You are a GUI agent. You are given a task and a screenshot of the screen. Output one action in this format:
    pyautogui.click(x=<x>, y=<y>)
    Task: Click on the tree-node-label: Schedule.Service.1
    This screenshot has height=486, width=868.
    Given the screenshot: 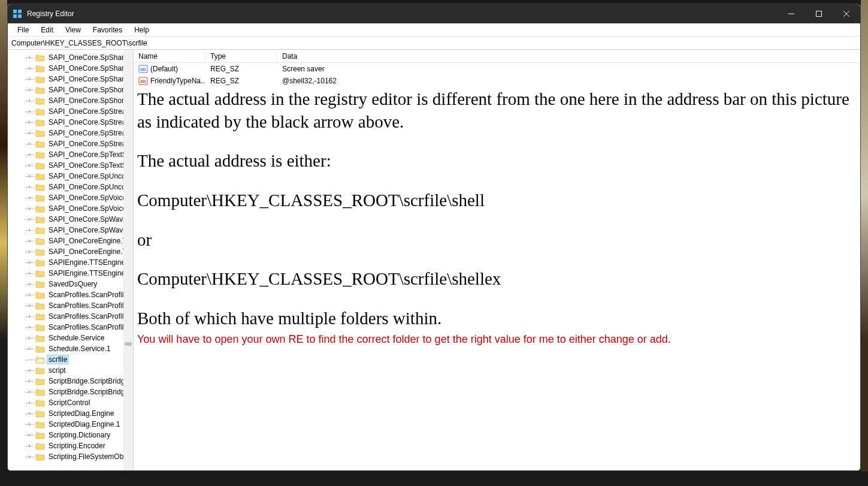 What is the action you would take?
    pyautogui.click(x=79, y=349)
    